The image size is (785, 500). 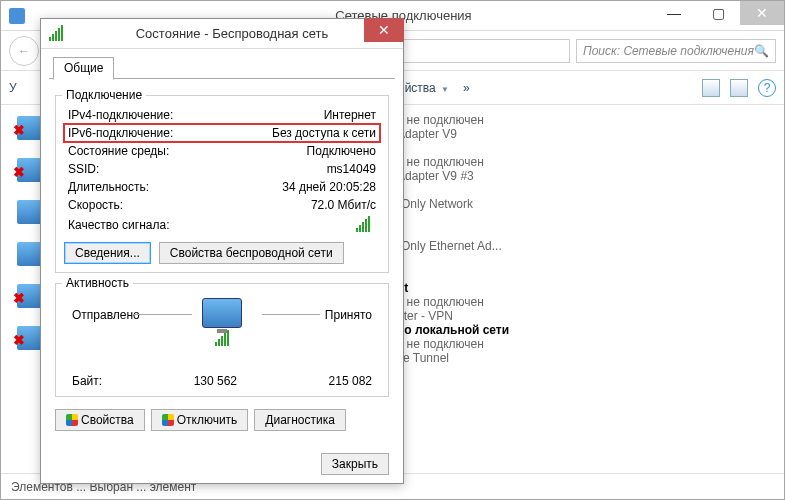 What do you see at coordinates (222, 313) in the screenshot?
I see `monitor-icon` at bounding box center [222, 313].